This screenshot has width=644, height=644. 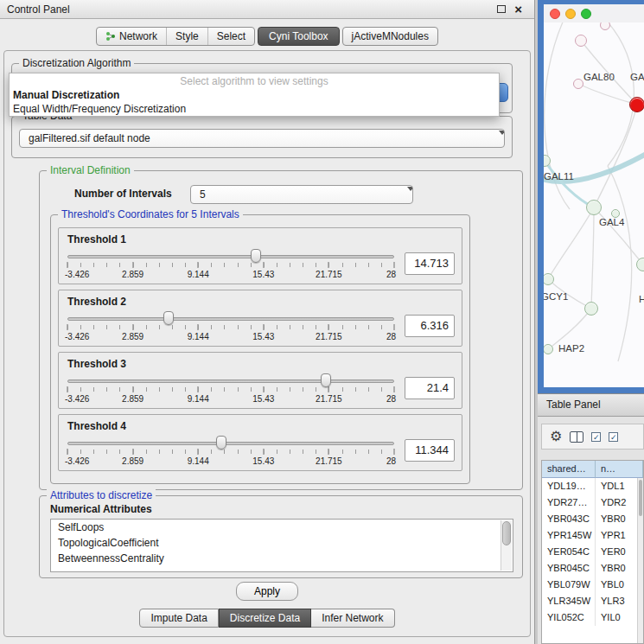 What do you see at coordinates (232, 36) in the screenshot?
I see `tab-select-label: Select` at bounding box center [232, 36].